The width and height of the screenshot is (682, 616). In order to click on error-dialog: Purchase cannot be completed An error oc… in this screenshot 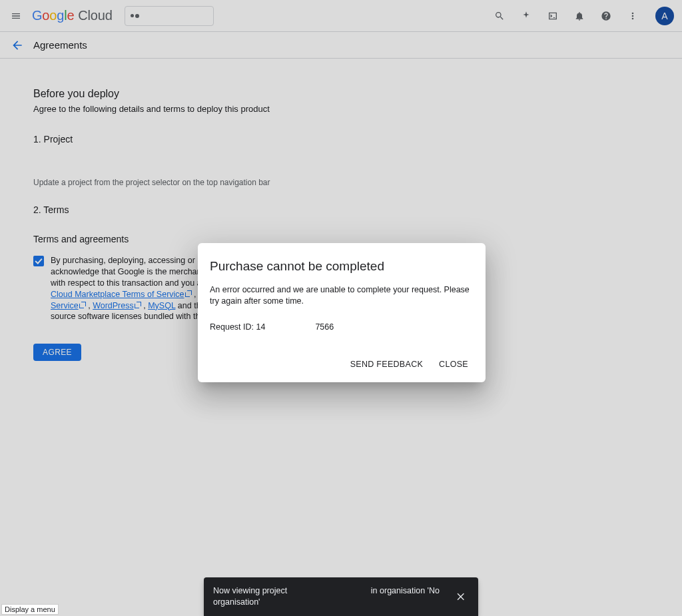, I will do `click(342, 313)`.